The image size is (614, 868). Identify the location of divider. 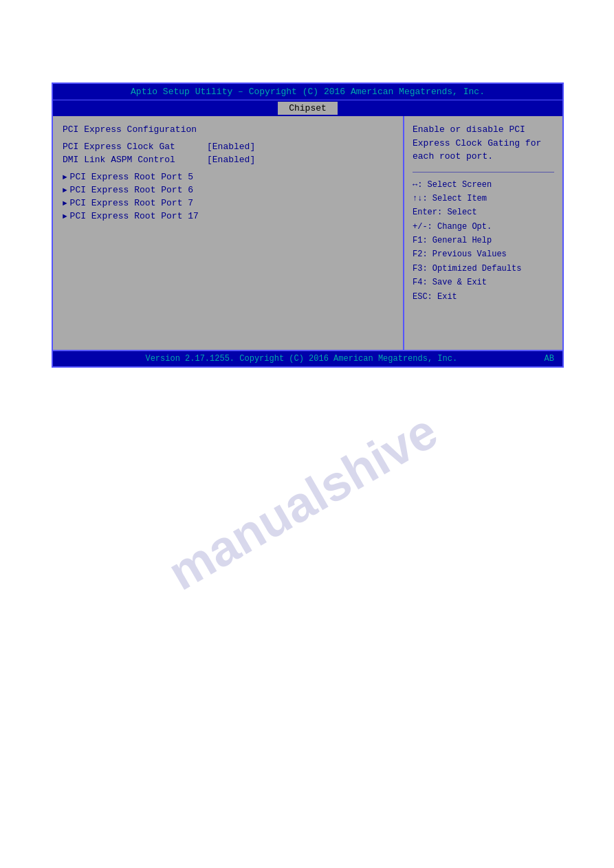
(483, 172).